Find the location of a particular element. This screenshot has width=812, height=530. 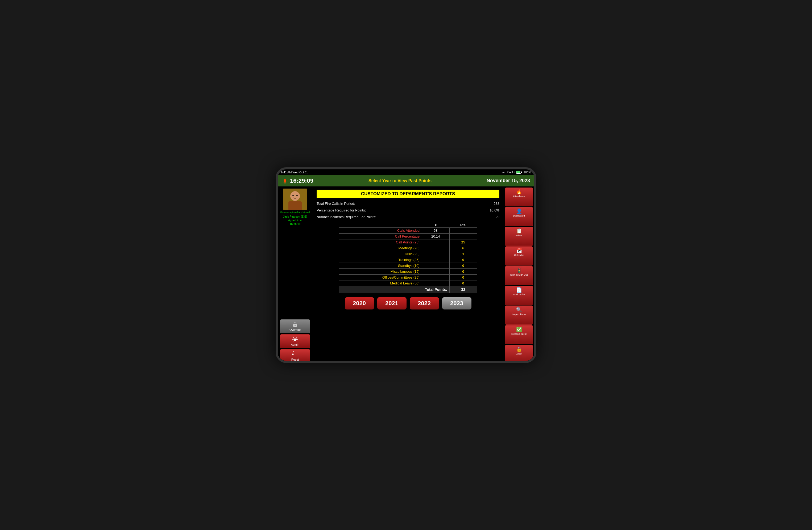

table-row: Call Points (25)25 is located at coordinates (408, 242).